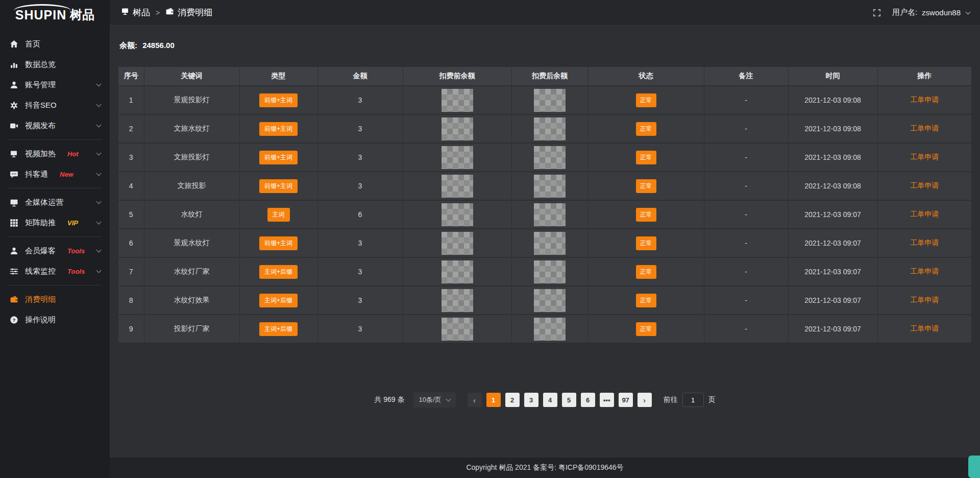  Describe the element at coordinates (833, 300) in the screenshot. I see `cell-time: 2021-12-03 09:07` at that location.